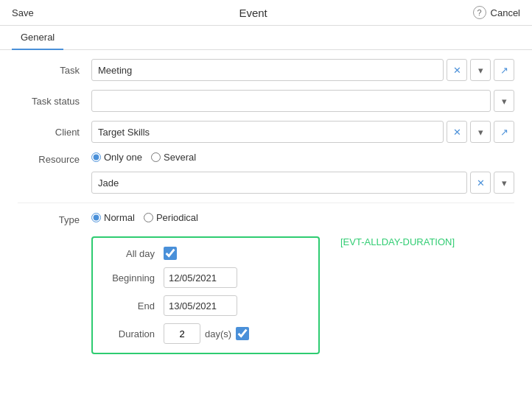  I want to click on client-external-button: ↗, so click(504, 132).